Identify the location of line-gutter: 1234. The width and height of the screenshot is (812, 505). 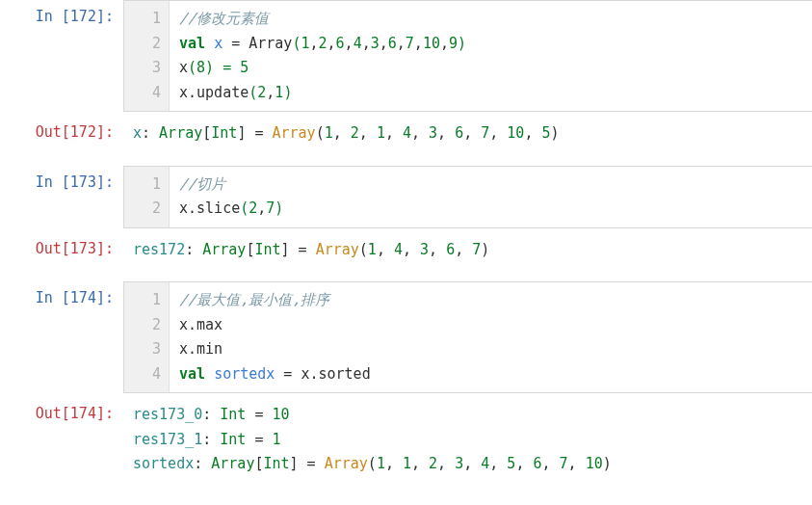
(146, 337).